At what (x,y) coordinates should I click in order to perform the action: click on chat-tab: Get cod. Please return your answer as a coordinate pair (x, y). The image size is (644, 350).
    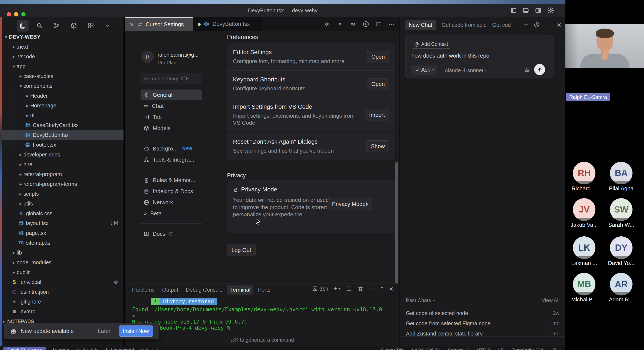
    Looking at the image, I should click on (502, 25).